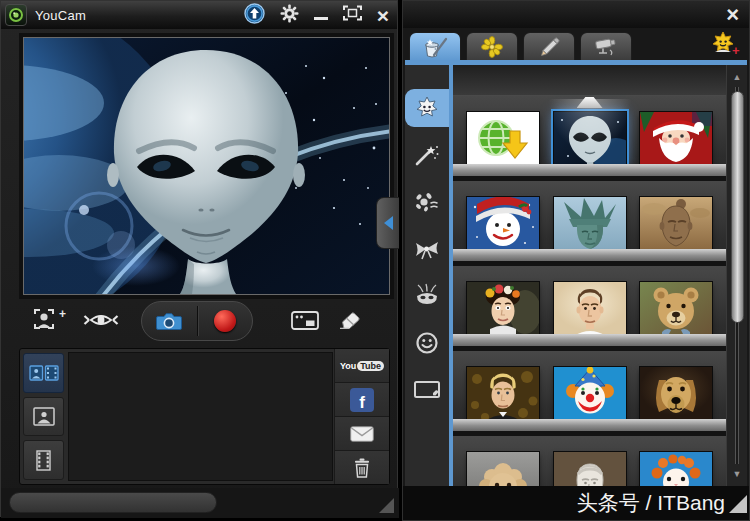 This screenshot has width=750, height=521. I want to click on effect-thumb-poodle, so click(503, 469).